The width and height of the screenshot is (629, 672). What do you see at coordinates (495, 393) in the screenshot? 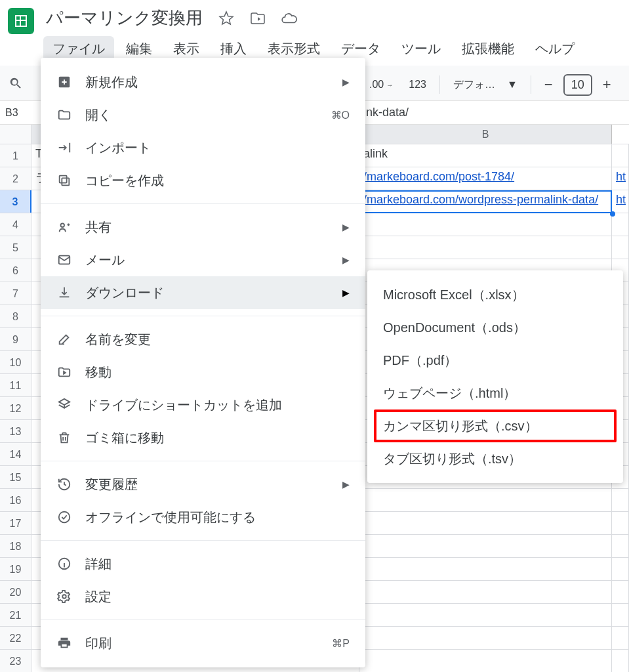
I see `submenu-item: ウェブページ（.html）` at bounding box center [495, 393].